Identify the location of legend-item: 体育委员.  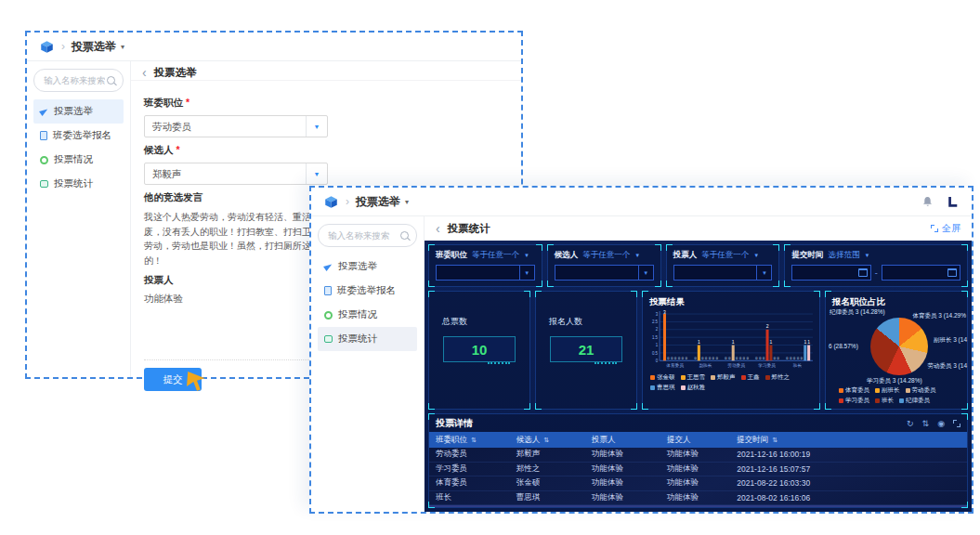
(855, 390).